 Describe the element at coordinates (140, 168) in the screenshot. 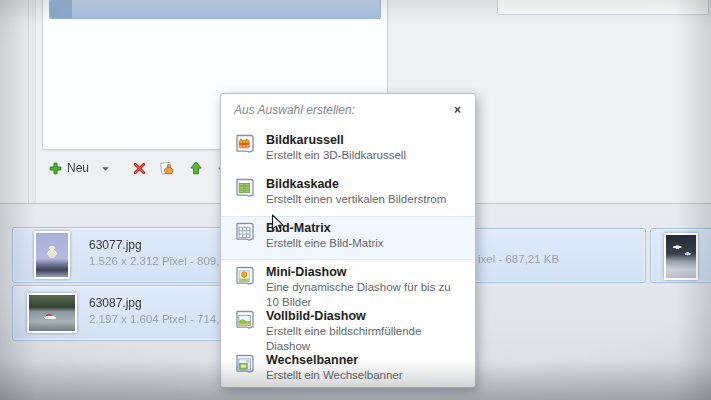

I see `delete-icon` at that location.